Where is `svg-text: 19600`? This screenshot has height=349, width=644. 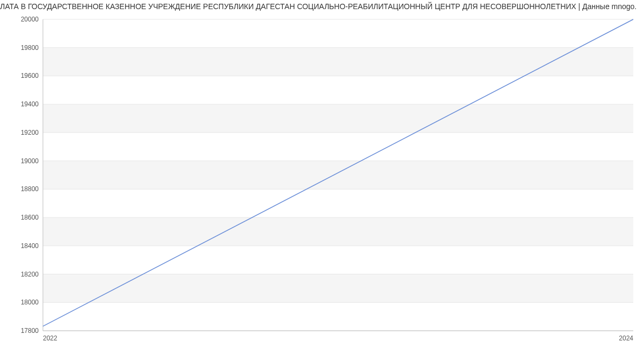 svg-text: 19600 is located at coordinates (30, 76).